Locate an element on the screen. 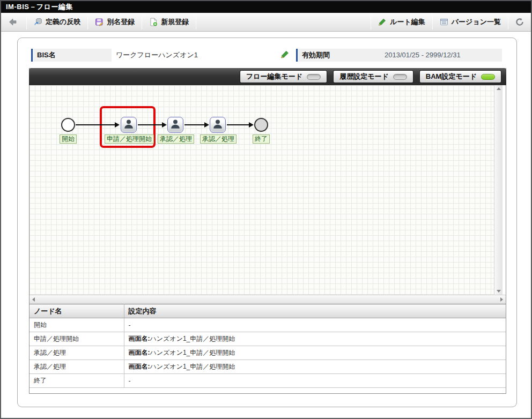  new-register-label: 新規登録 is located at coordinates (175, 22).